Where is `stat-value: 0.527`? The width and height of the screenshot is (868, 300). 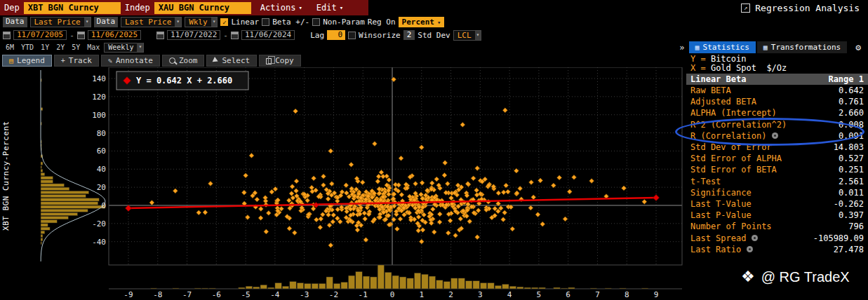
stat-value: 0.527 is located at coordinates (851, 158).